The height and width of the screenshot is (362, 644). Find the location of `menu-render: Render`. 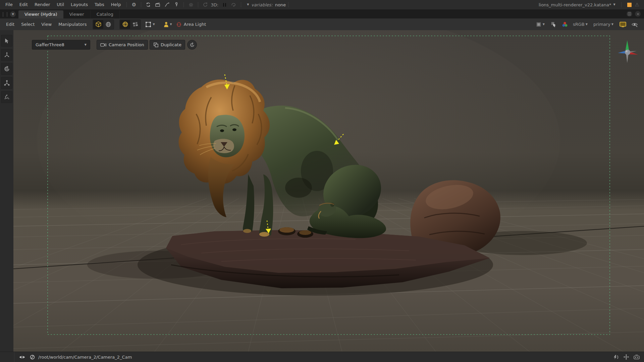

menu-render: Render is located at coordinates (42, 5).